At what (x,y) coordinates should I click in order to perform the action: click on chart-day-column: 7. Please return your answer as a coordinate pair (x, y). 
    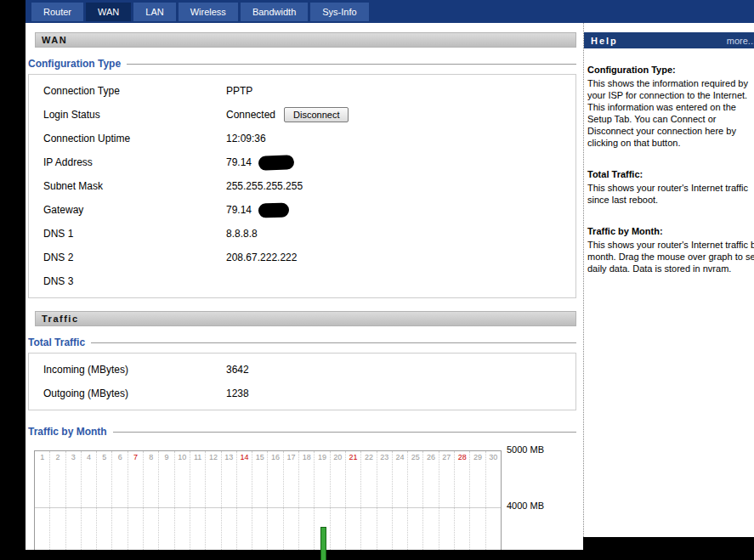
    Looking at the image, I should click on (136, 506).